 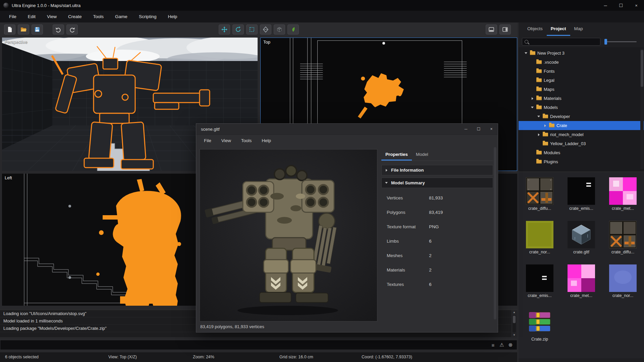 I want to click on clear-console-icon: ⊗, so click(x=511, y=345).